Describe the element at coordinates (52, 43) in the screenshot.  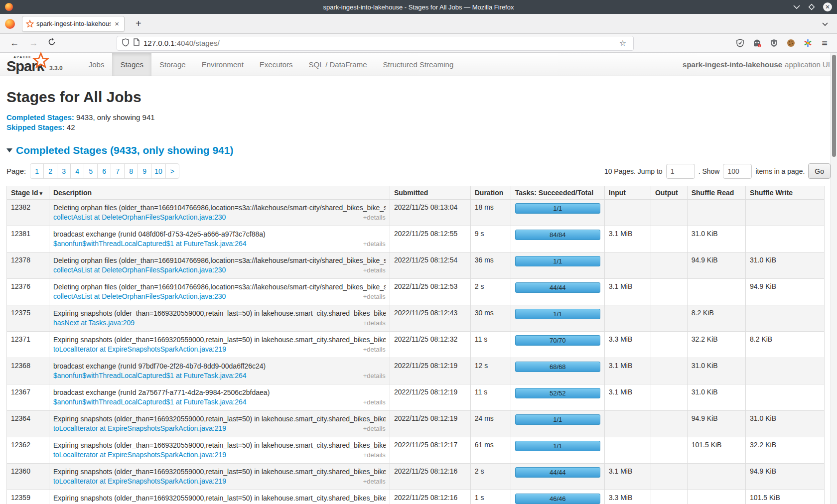
I see `reload-button` at that location.